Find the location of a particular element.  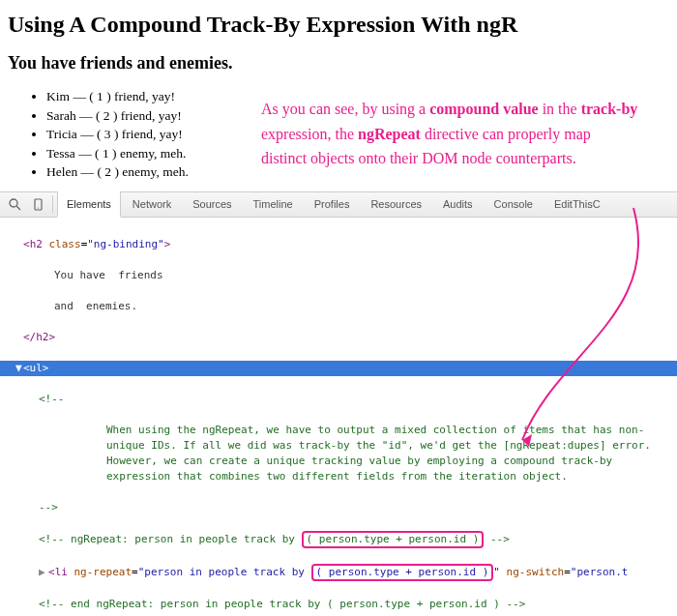

tab-sources: Sources is located at coordinates (212, 204).